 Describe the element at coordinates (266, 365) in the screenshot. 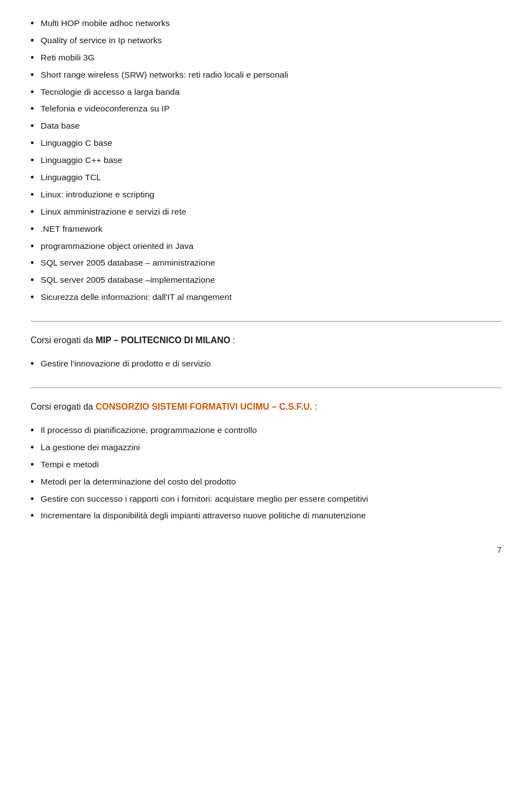

I see `list-item: Gestire l'innovazione di prodotto e di s…` at that location.